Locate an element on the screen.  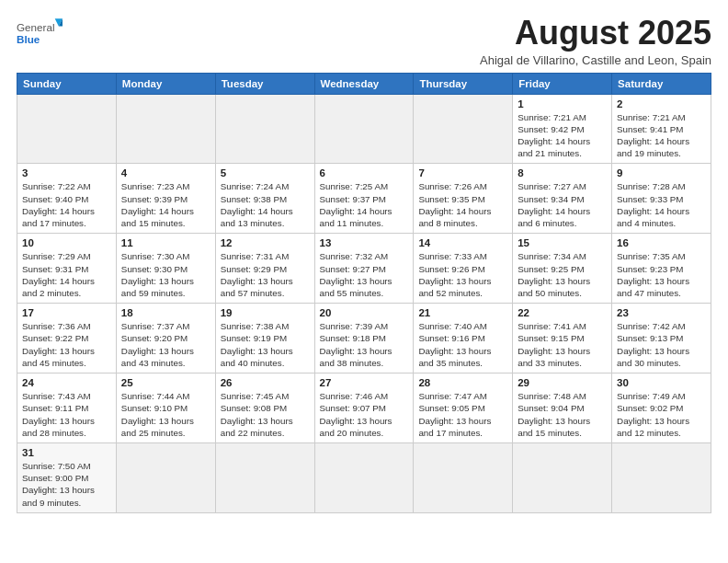
day-number: 2 is located at coordinates (662, 104).